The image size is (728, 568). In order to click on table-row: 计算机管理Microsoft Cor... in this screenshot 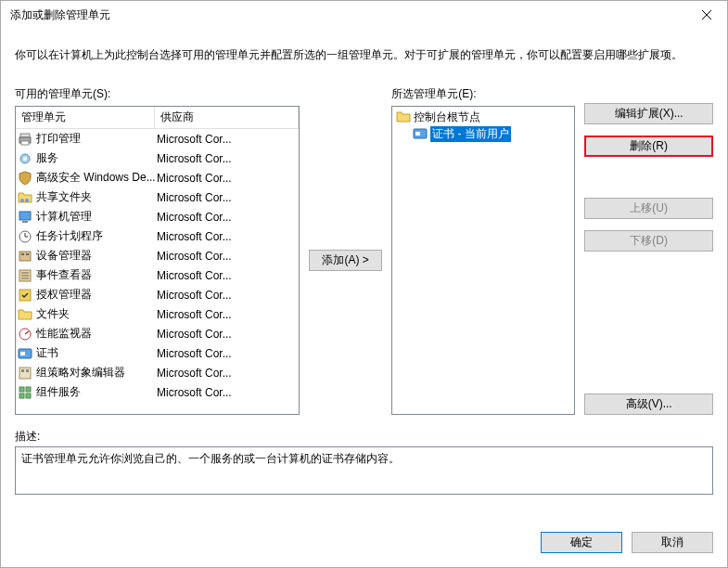, I will do `click(158, 217)`.